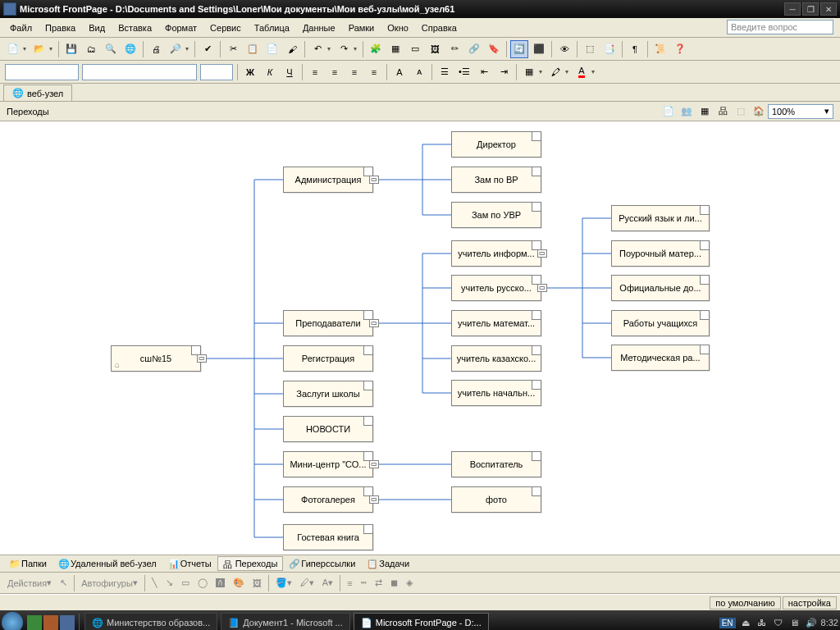 This screenshot has width=840, height=630. What do you see at coordinates (328, 582) in the screenshot?
I see `font-color-icon: A▾` at bounding box center [328, 582].